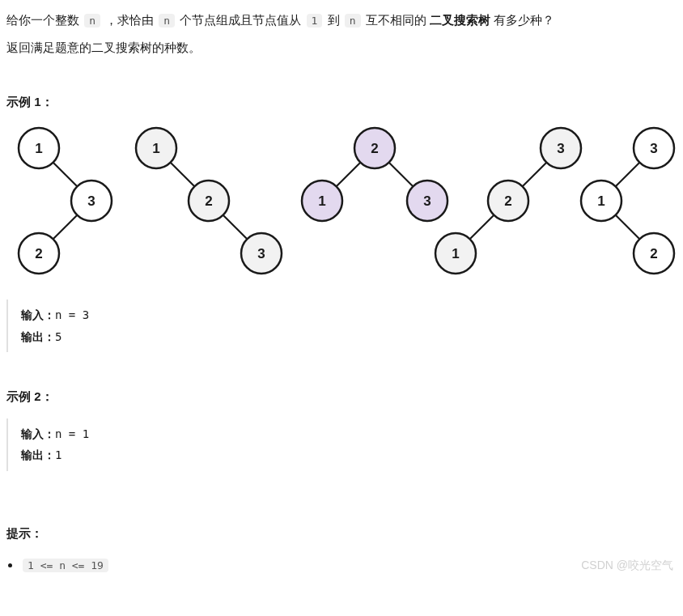 Image resolution: width=683 pixels, height=616 pixels. What do you see at coordinates (397, 19) in the screenshot?
I see `text: 互不相同的` at bounding box center [397, 19].